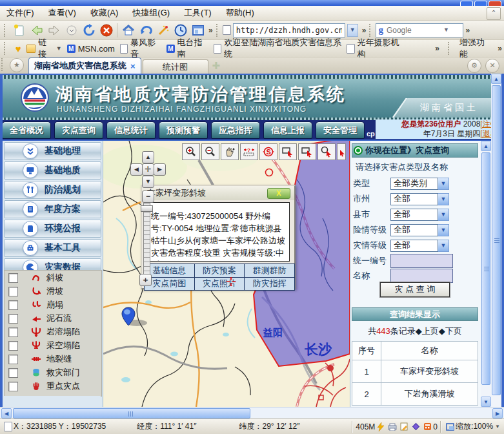  I want to click on plugins-overflow-icon: », so click(499, 48).